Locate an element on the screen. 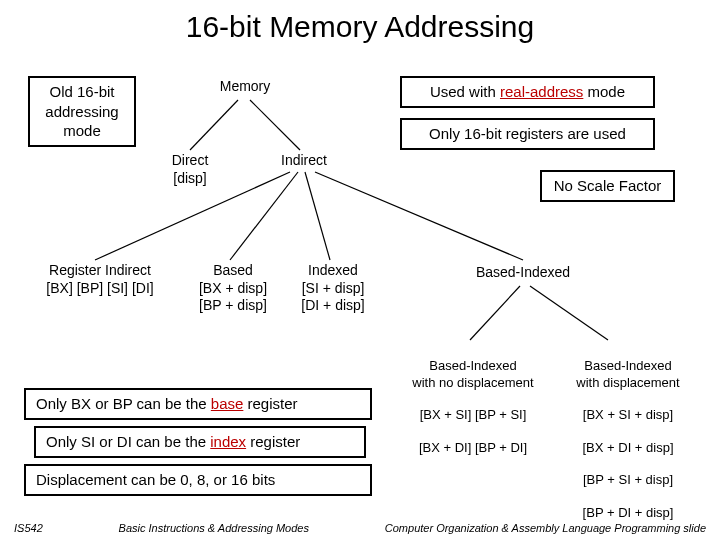  box-no-scale: No Scale Factor is located at coordinates (608, 186).